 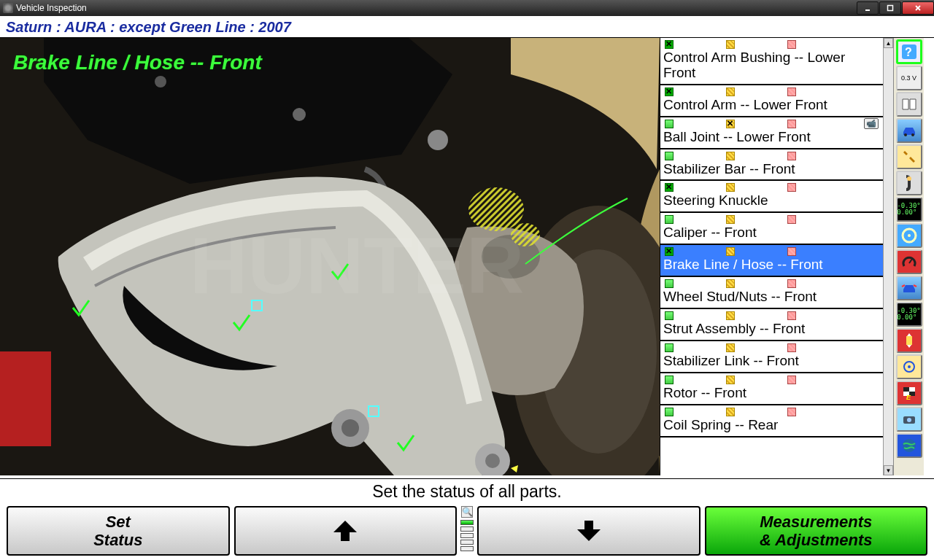 What do you see at coordinates (772, 61) in the screenshot?
I see `part-item: Control Arm Bushing -- Lower Front` at bounding box center [772, 61].